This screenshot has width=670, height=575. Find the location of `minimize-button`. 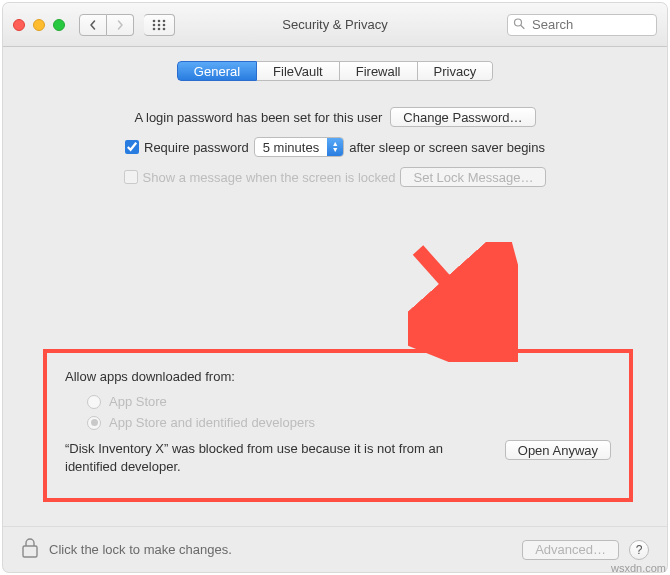

minimize-button is located at coordinates (39, 25).